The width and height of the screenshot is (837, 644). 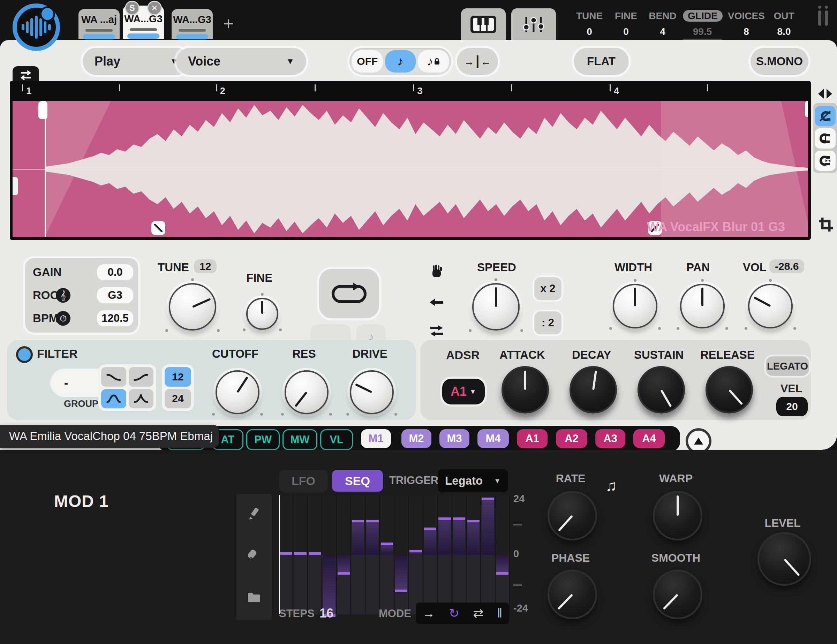 What do you see at coordinates (548, 323) in the screenshot?
I see `speed-half-button: : 2` at bounding box center [548, 323].